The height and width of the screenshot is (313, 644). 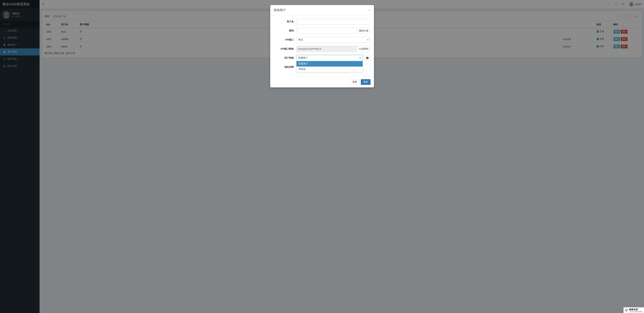 What do you see at coordinates (285, 22) in the screenshot?
I see `label-username: 用户名` at bounding box center [285, 22].